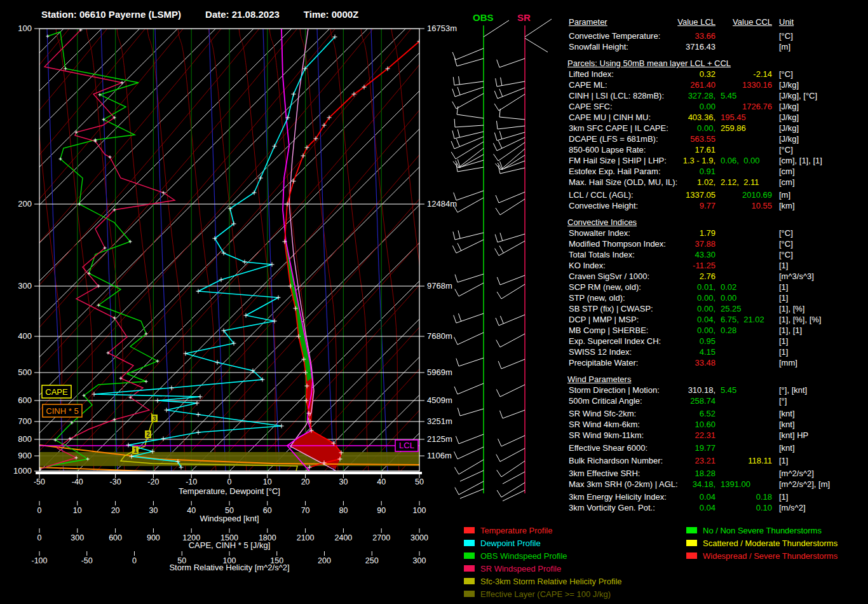 Image resolution: width=868 pixels, height=604 pixels. Describe the element at coordinates (736, 484) in the screenshot. I see `value-extra: 1391.00` at that location.